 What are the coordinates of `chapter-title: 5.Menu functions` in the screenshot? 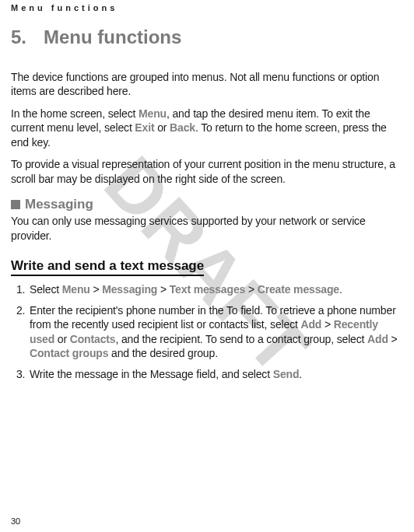 It's located at (207, 37).